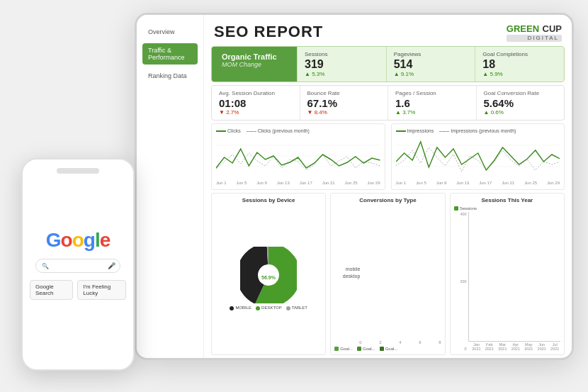 This screenshot has height=392, width=588. I want to click on svg-text: 42.1%, so click(269, 271).